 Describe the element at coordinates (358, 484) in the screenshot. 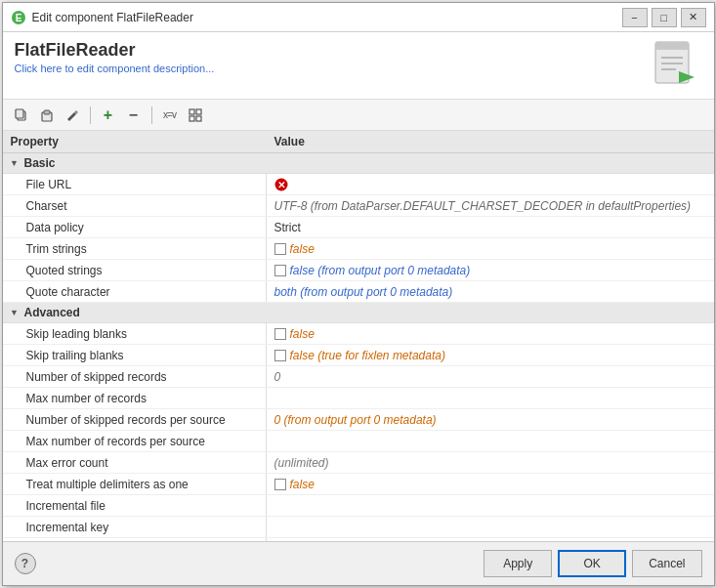

I see `property-treat-multiple-delimiters: Treat multiple delimiters as one false` at that location.